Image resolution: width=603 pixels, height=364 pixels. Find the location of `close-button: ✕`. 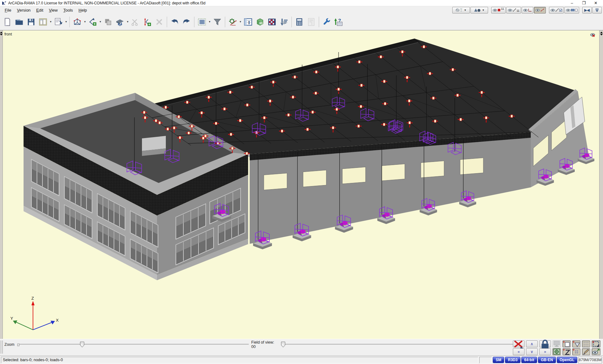

close-button: ✕ is located at coordinates (596, 3).